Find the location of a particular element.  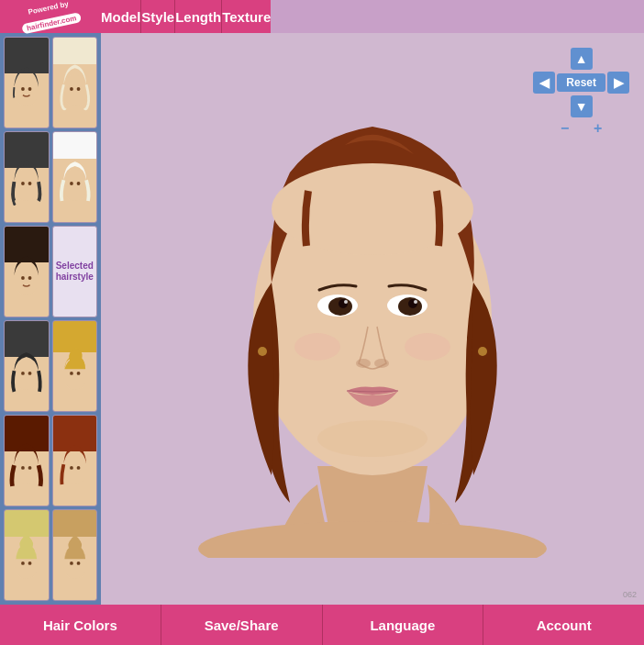

nav-down-row: ▼ is located at coordinates (582, 106).